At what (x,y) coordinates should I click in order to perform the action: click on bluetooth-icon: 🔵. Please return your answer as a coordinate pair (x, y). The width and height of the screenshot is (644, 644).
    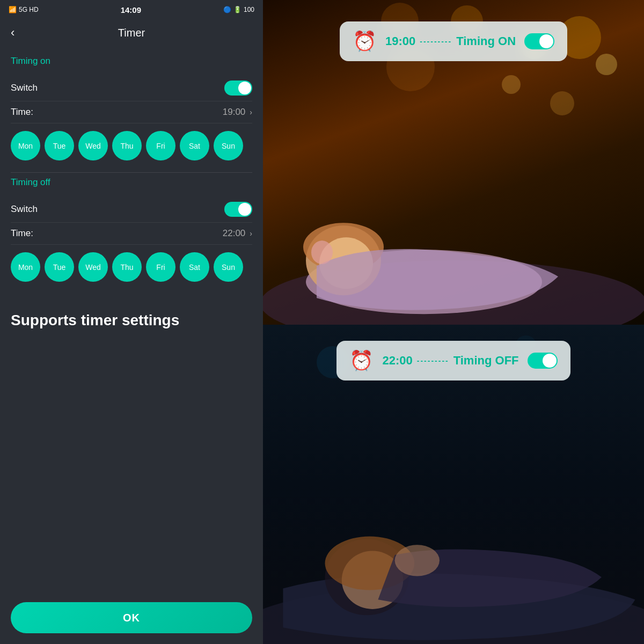
    Looking at the image, I should click on (228, 10).